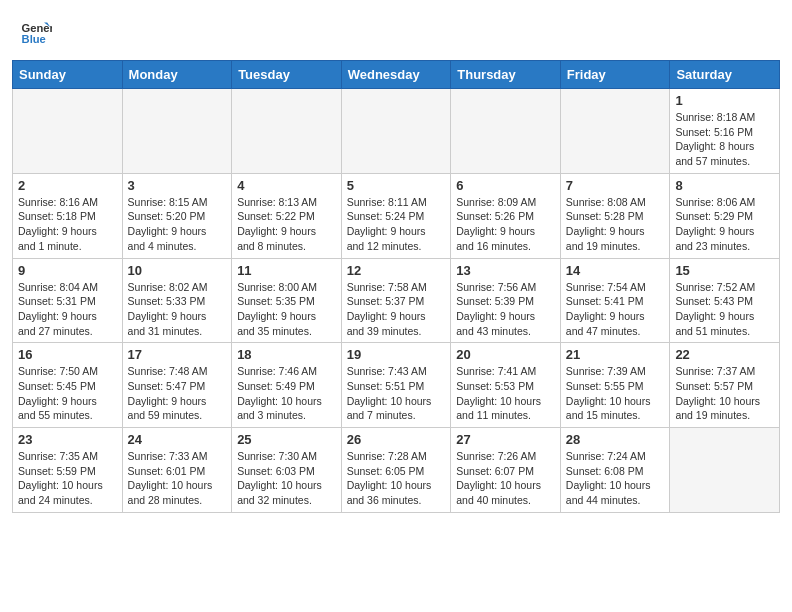 The width and height of the screenshot is (792, 612). What do you see at coordinates (724, 310) in the screenshot?
I see `day-info: Sunrise: 7:52 AM Sunset: 5:43 PM Dayligh…` at bounding box center [724, 310].